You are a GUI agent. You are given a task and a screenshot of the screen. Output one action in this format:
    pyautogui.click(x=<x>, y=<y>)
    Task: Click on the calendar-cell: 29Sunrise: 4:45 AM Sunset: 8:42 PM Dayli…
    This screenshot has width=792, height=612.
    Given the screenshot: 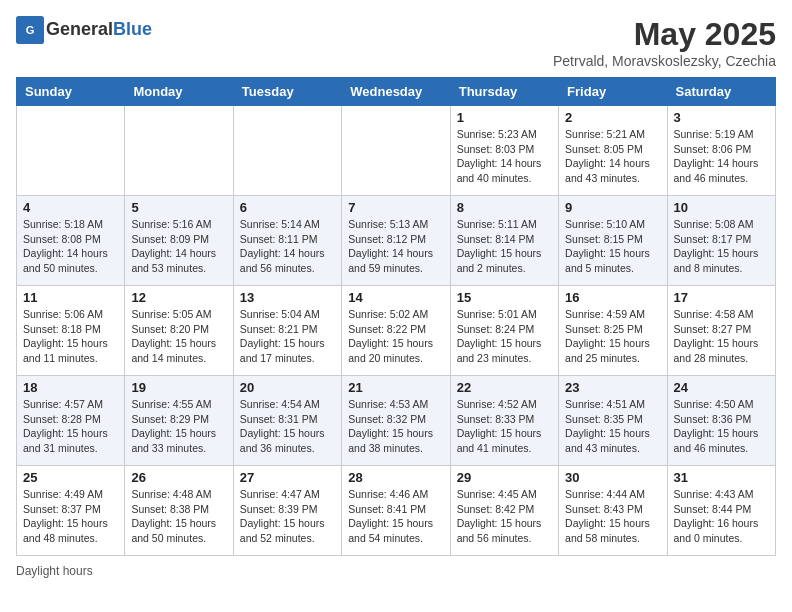 What is the action you would take?
    pyautogui.click(x=504, y=511)
    